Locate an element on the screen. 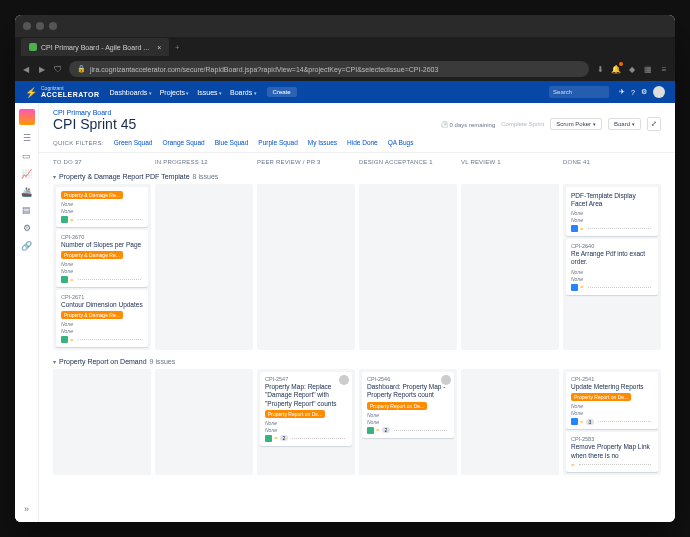 This screenshot has width=690, height=537. close-traffic-light is located at coordinates (27, 26).